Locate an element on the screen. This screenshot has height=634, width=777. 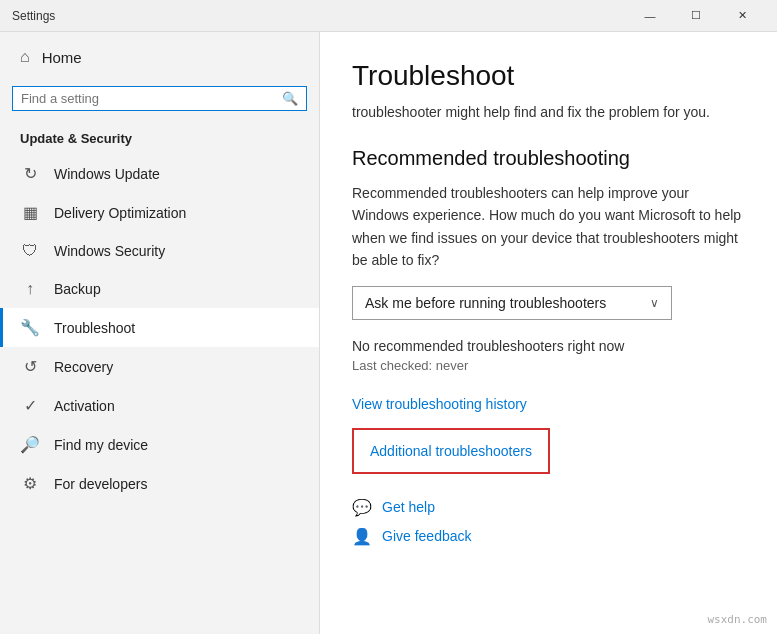
sidebar-item-label: Delivery Optimization is located at coordinates (120, 213).